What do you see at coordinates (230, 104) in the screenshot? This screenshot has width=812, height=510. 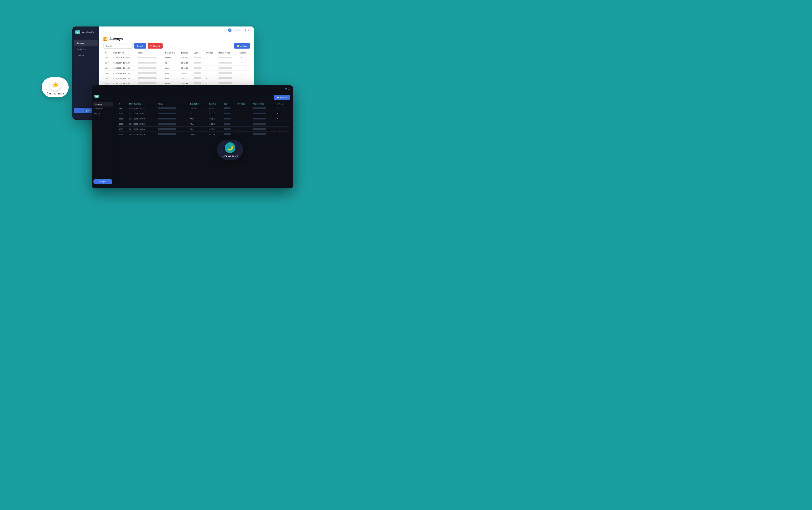 I see `dark-col-user: User` at bounding box center [230, 104].